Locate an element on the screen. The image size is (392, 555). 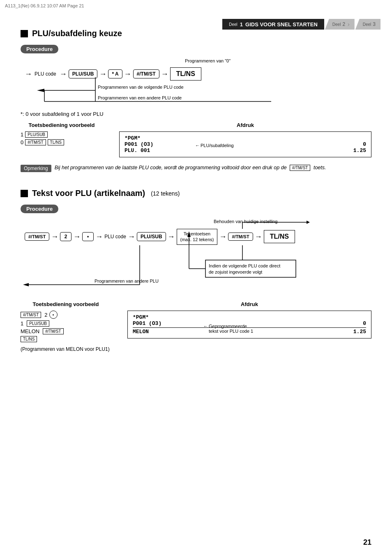
s2-key-2: 2 is located at coordinates (46, 315).